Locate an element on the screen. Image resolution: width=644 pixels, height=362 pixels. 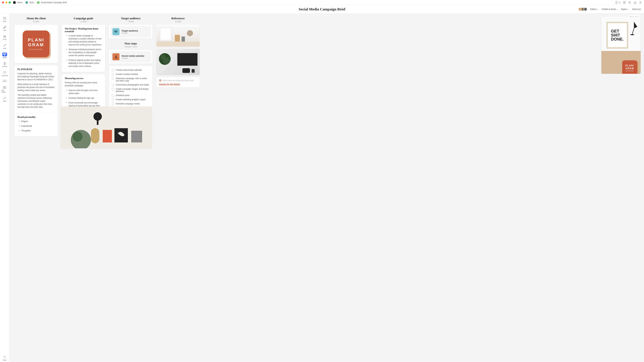
column-meta: 2 cards is located at coordinates (84, 21).